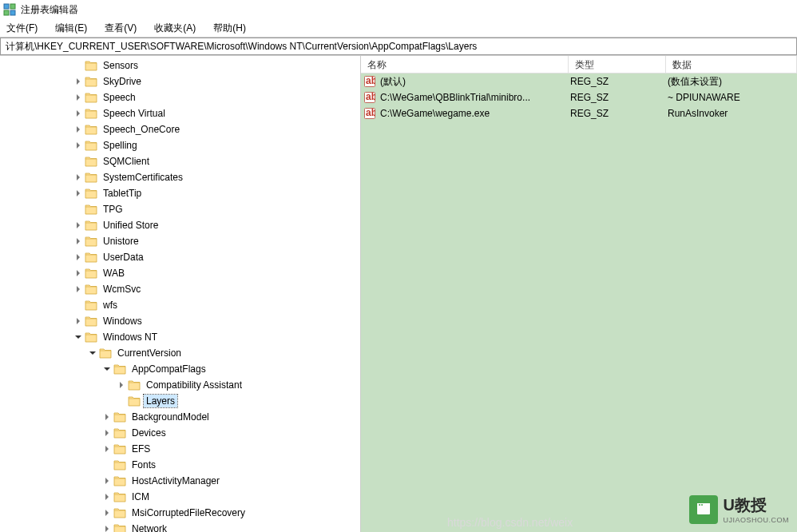  I want to click on tree-node-label: AppCompatFlags, so click(169, 369).